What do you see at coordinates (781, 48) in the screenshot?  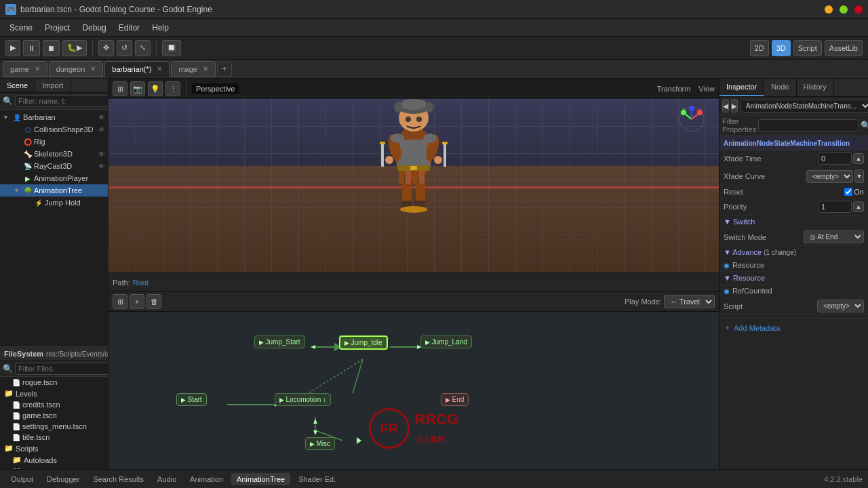 I see `mode-3d: 3D` at bounding box center [781, 48].